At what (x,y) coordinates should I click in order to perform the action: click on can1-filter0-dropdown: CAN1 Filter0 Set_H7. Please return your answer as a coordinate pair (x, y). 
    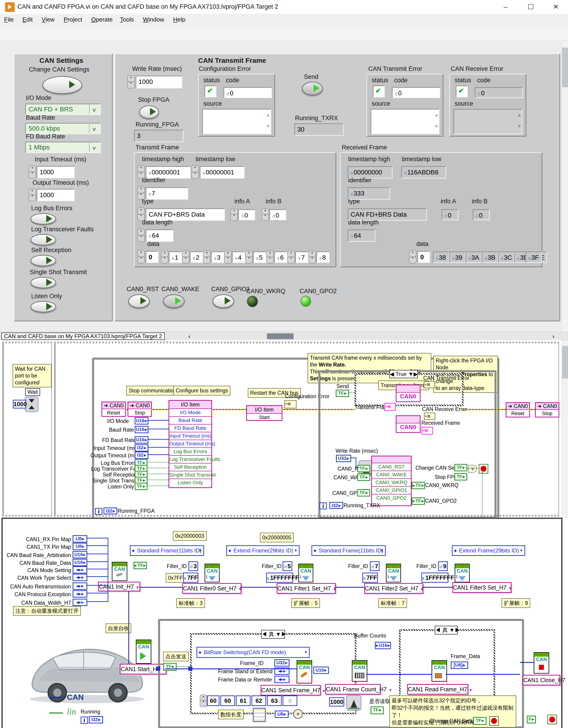
    Looking at the image, I should click on (212, 588).